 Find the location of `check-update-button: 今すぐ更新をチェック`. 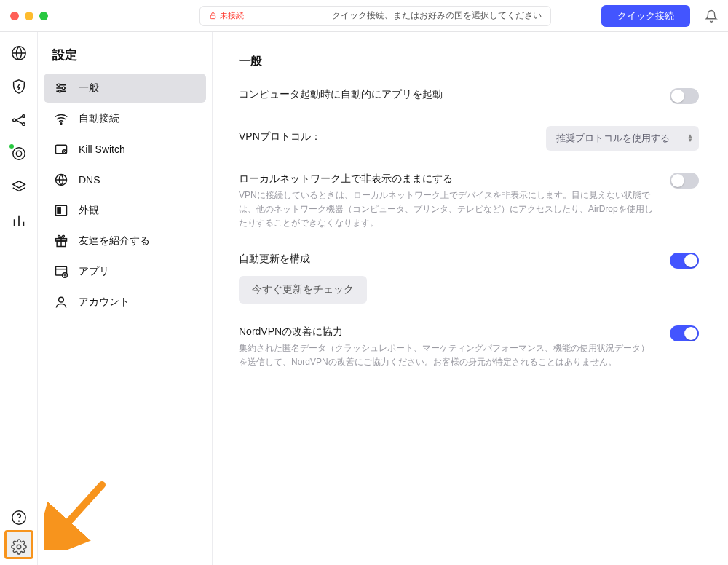

check-update-button: 今すぐ更新をチェック is located at coordinates (303, 290).